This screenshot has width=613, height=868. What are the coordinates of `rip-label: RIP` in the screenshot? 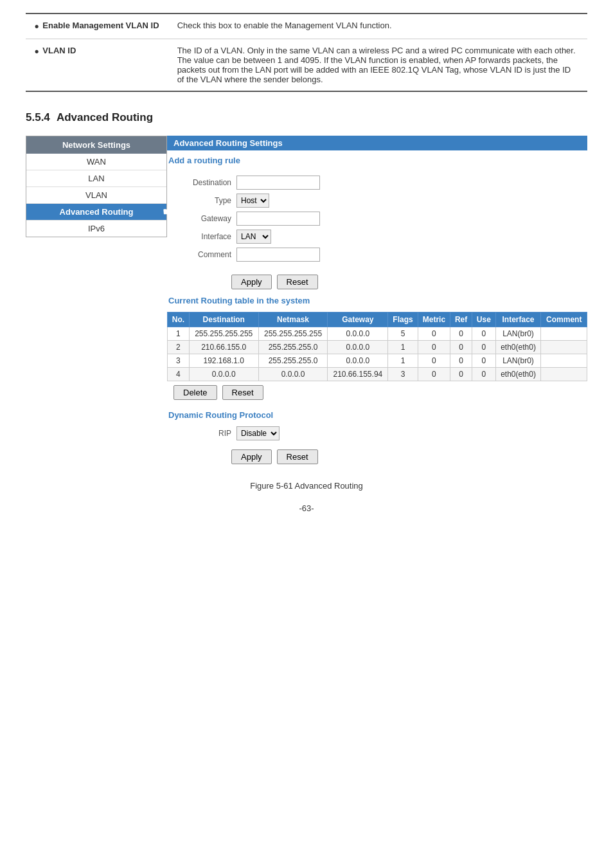 It's located at (202, 433).